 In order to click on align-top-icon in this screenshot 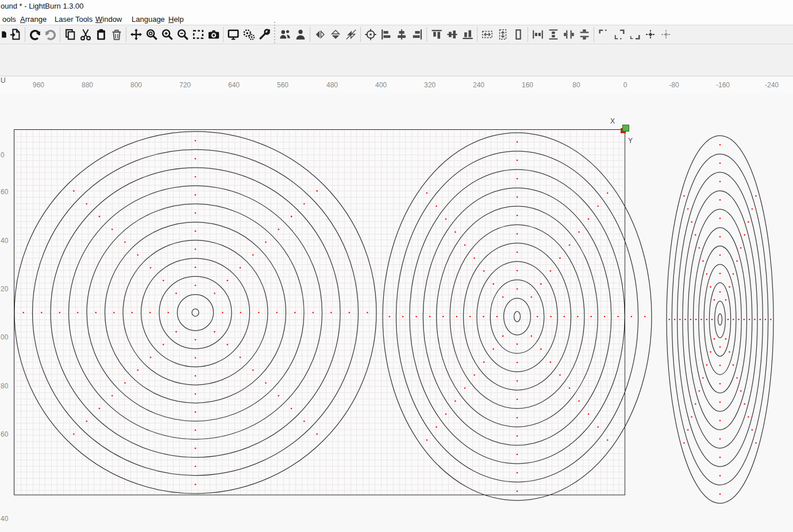, I will do `click(437, 34)`.